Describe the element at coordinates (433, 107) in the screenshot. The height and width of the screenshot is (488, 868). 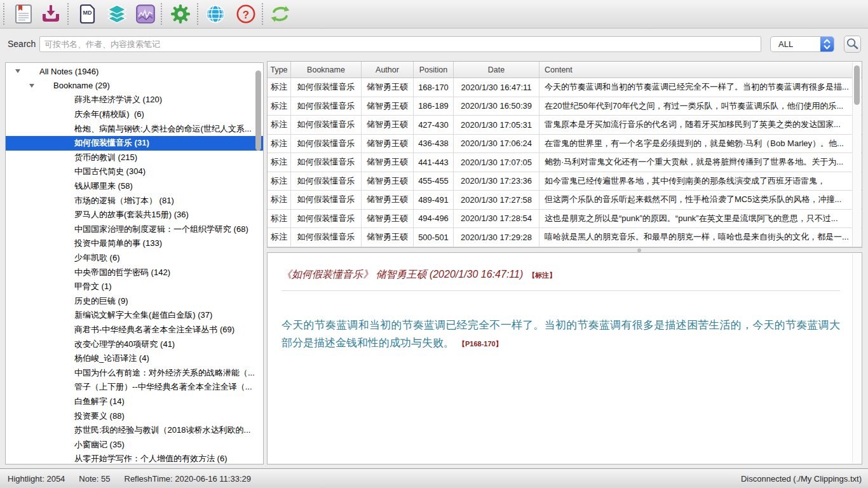
I see `cell-position: 186-189` at that location.